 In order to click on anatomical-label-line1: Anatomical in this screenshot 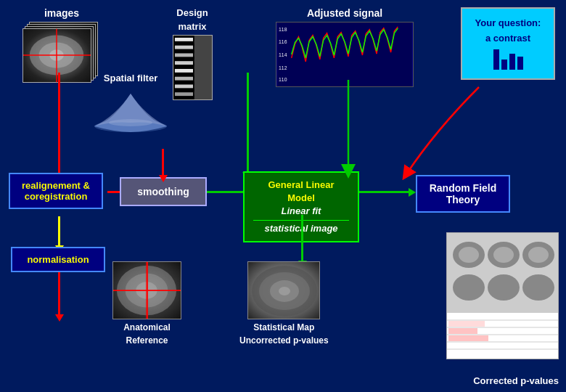, I will do `click(147, 327)`.